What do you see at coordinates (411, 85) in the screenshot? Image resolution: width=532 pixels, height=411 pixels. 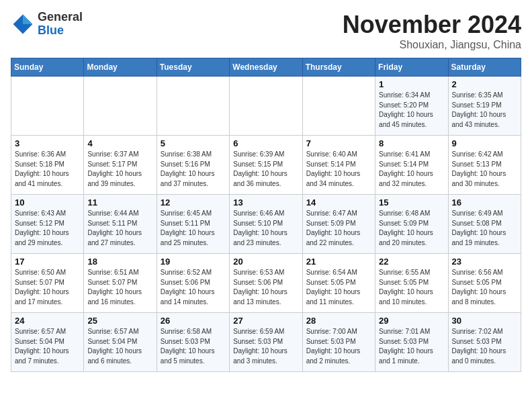 I see `day-number: 1` at bounding box center [411, 85].